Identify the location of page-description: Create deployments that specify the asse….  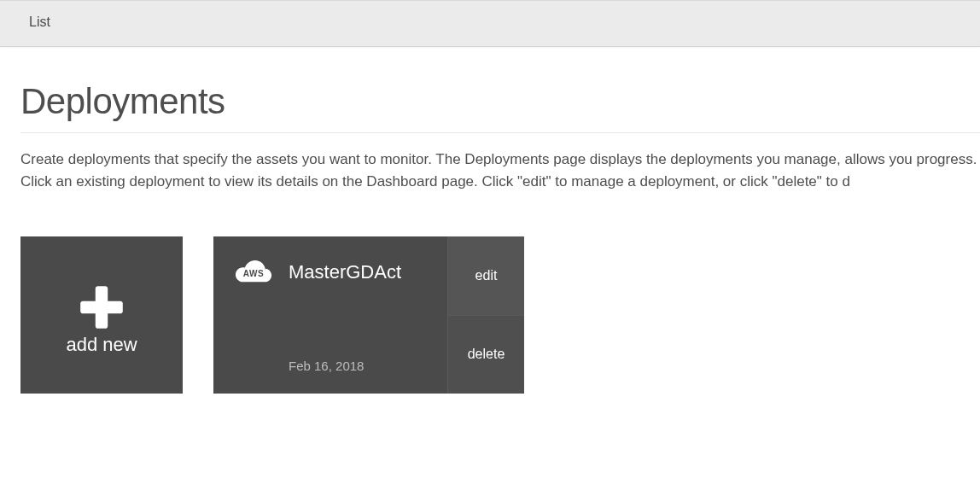
(500, 171).